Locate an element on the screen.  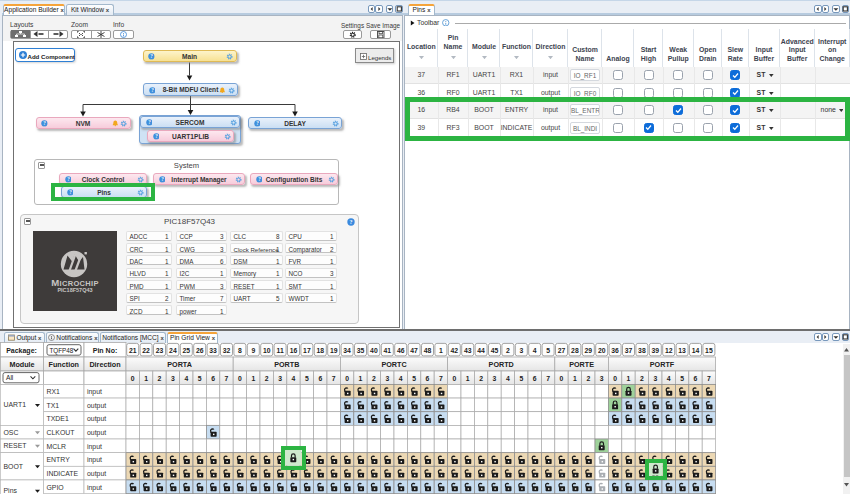
svg-text: RESET is located at coordinates (16, 446).